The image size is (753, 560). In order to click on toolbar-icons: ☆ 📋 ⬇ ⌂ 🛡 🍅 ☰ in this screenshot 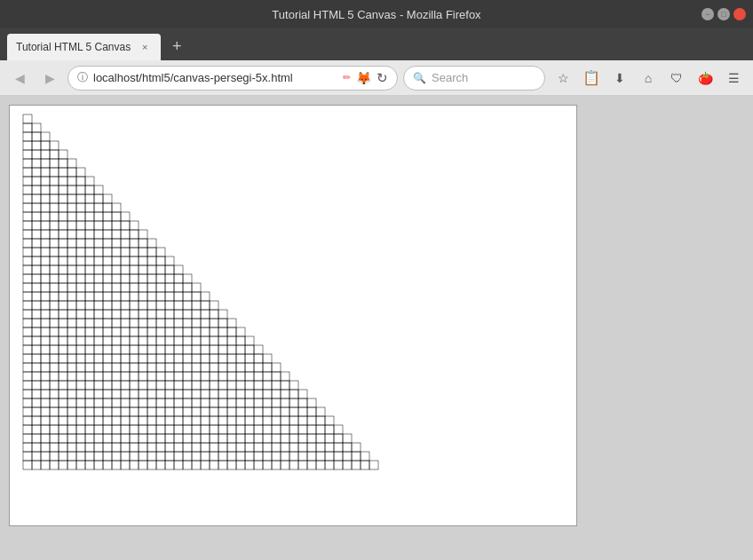, I will do `click(648, 78)`.